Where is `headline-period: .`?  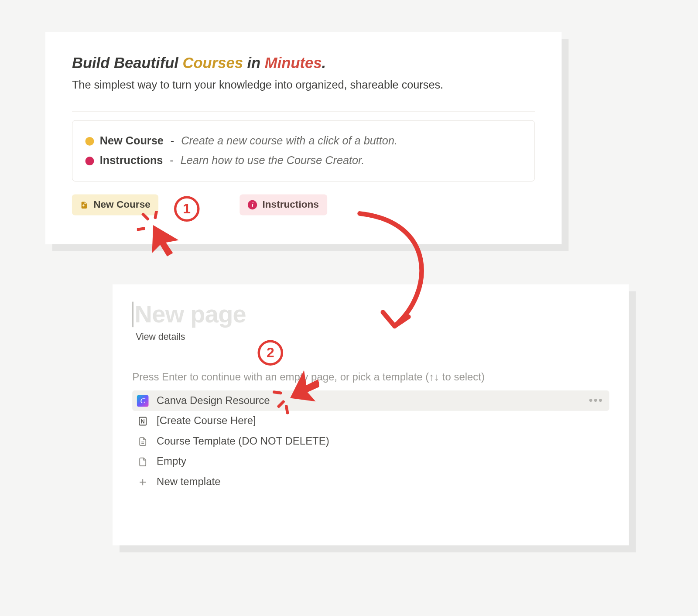 headline-period: . is located at coordinates (324, 63).